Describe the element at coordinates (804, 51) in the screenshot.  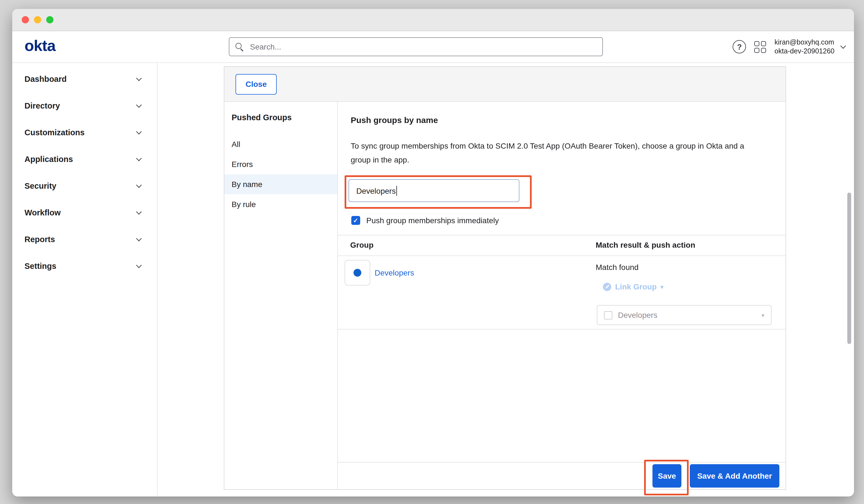
I see `account-org: okta-dev-20901260` at that location.